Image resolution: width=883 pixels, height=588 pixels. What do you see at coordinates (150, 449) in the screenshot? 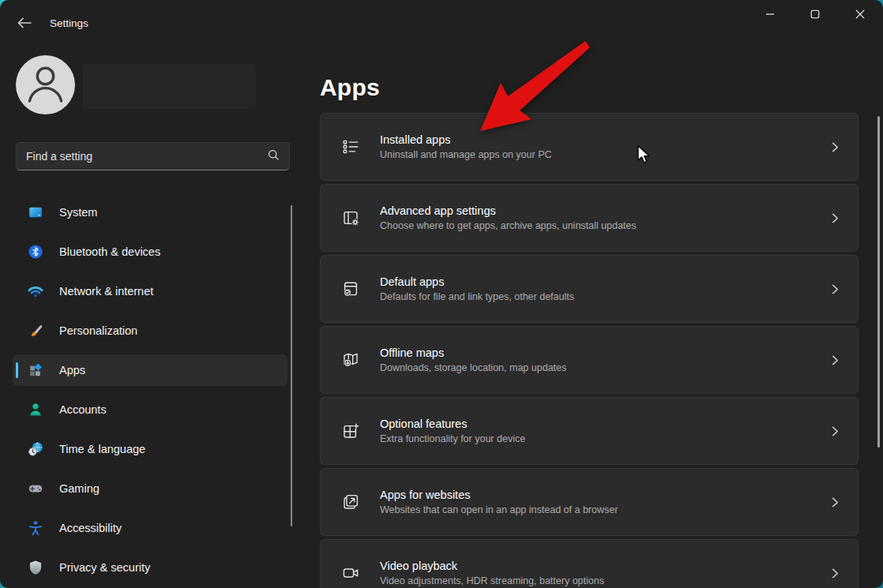
I see `sidebar-item-time-language: Time & language` at bounding box center [150, 449].